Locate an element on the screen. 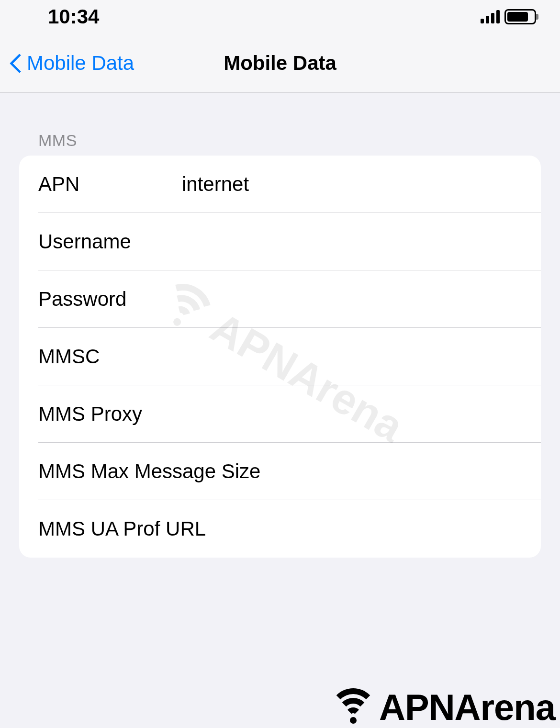 Image resolution: width=560 pixels, height=728 pixels. back-button: Mobile Data is located at coordinates (67, 63).